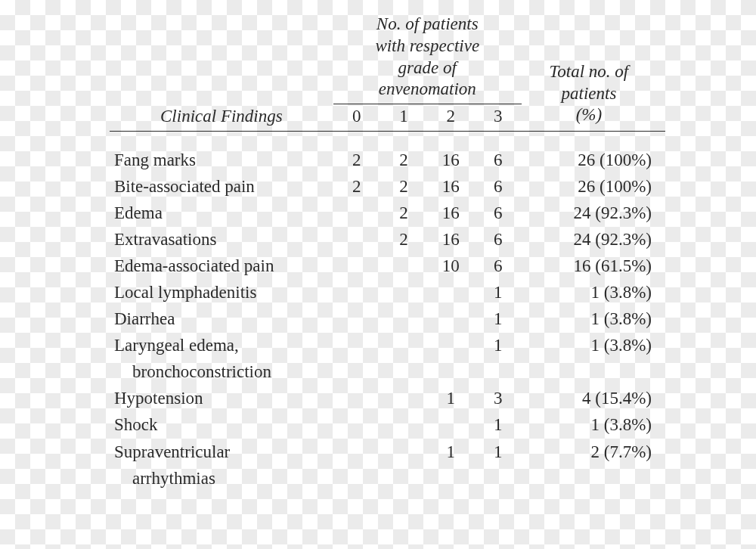  Describe the element at coordinates (222, 398) in the screenshot. I see `row-label: Hypotension` at that location.